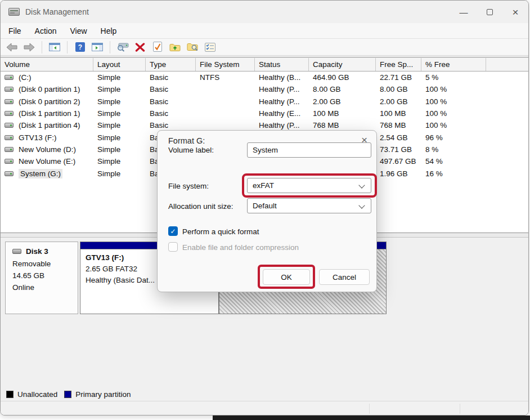 This screenshot has height=420, width=530. What do you see at coordinates (55, 47) in the screenshot?
I see `console-tree-icon` at bounding box center [55, 47].